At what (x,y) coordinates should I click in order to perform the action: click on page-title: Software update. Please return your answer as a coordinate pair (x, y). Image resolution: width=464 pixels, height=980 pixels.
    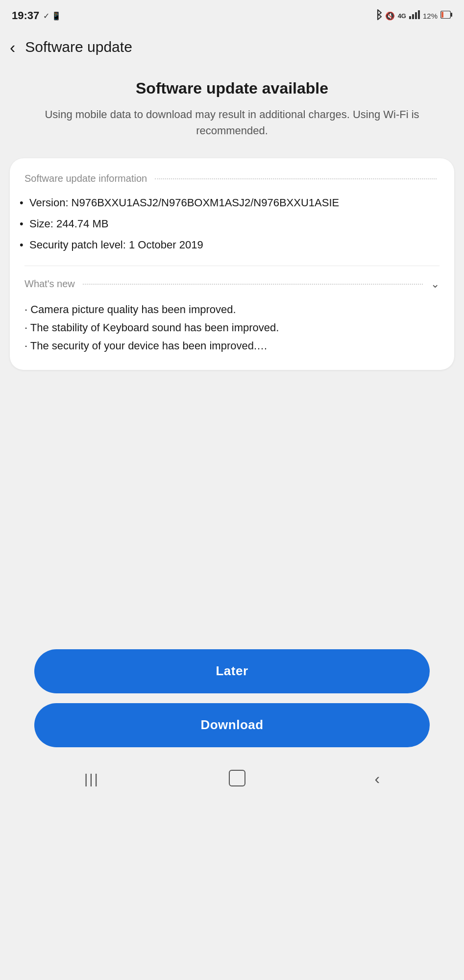
    Looking at the image, I should click on (78, 47).